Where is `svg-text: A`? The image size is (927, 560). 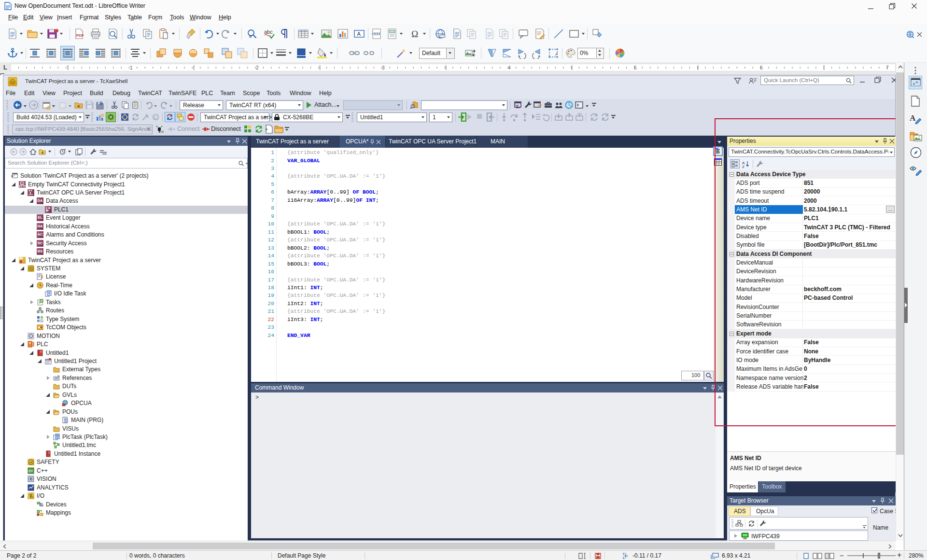 svg-text: A is located at coordinates (913, 118).